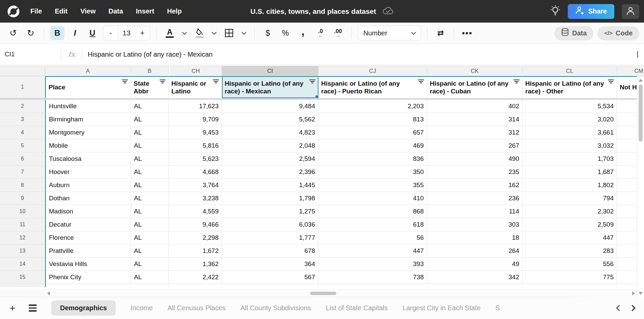  Describe the element at coordinates (475, 185) in the screenshot. I see `cell-CK8: 162` at that location.